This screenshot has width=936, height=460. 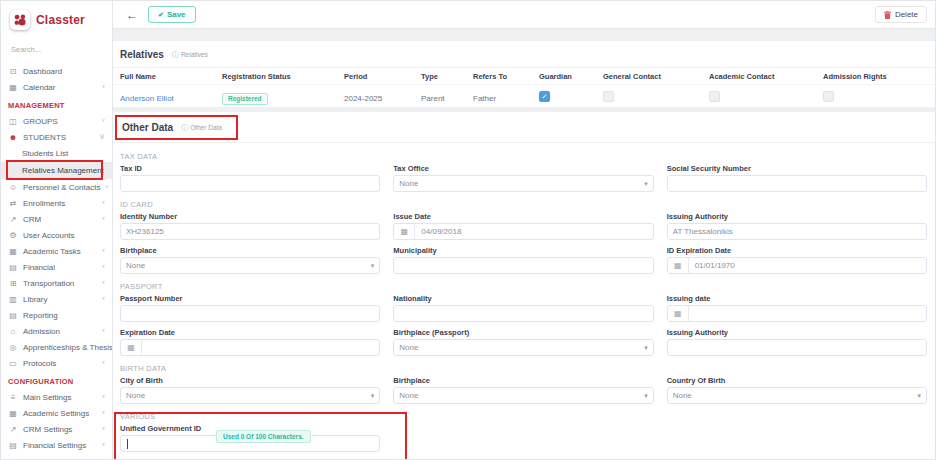 What do you see at coordinates (44, 138) in the screenshot?
I see `sidebar-item-label: STUDENTS` at bounding box center [44, 138].